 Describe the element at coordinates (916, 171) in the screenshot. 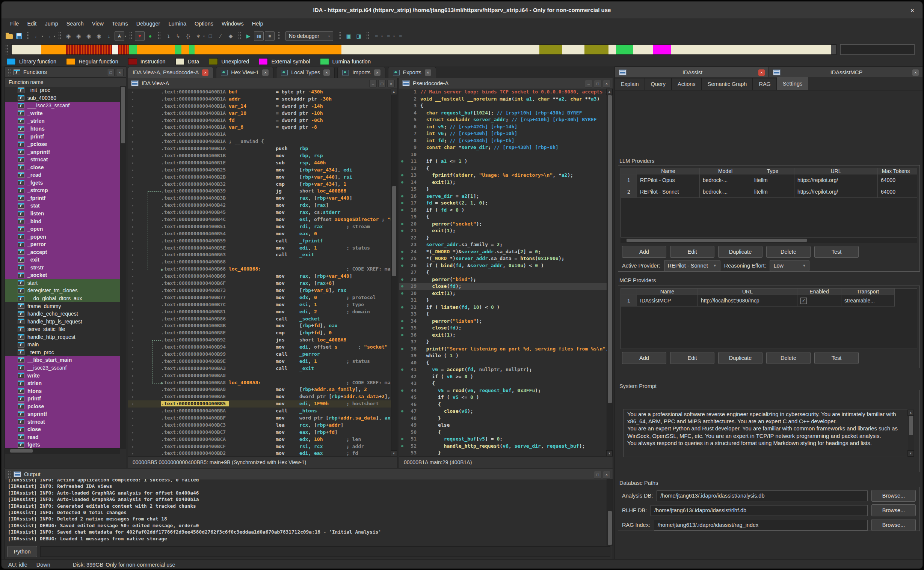

I see `column-header-key: Key` at that location.